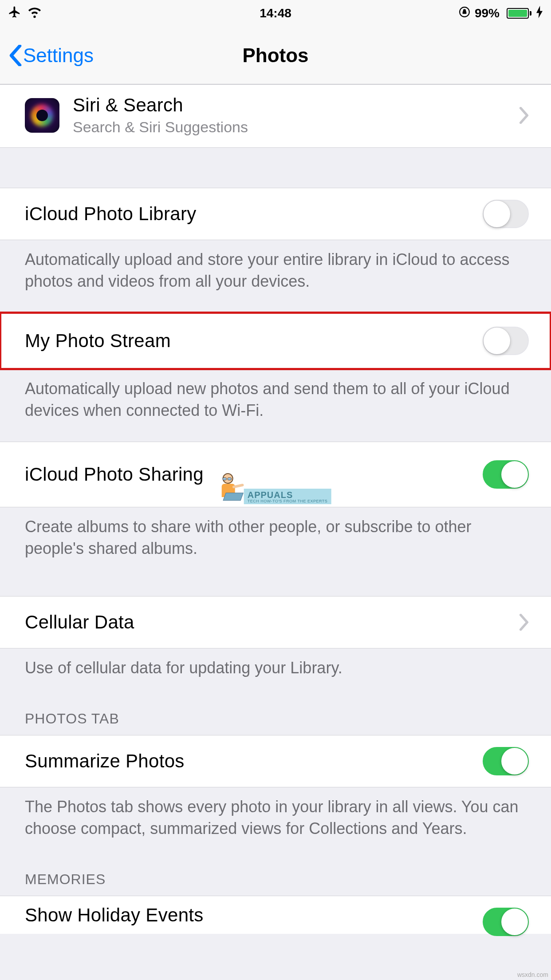 The image size is (551, 980). I want to click on cellular-label: Cellular Data, so click(272, 622).